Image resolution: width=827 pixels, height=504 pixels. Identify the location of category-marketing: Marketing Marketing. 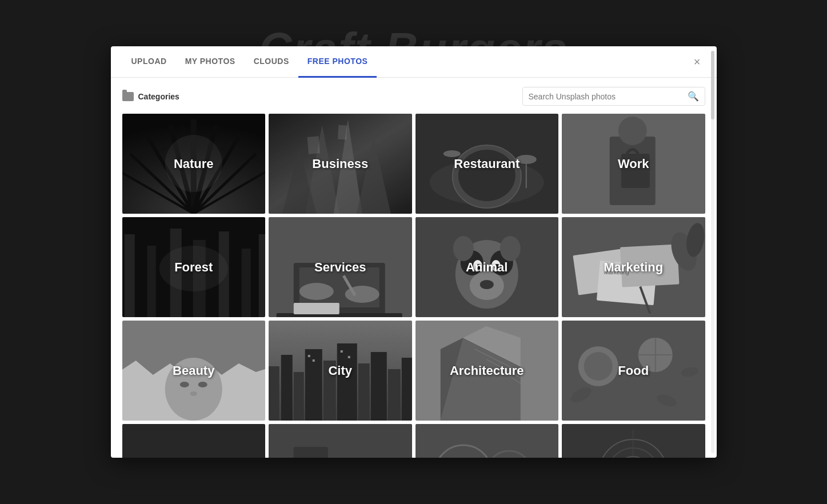
(633, 267).